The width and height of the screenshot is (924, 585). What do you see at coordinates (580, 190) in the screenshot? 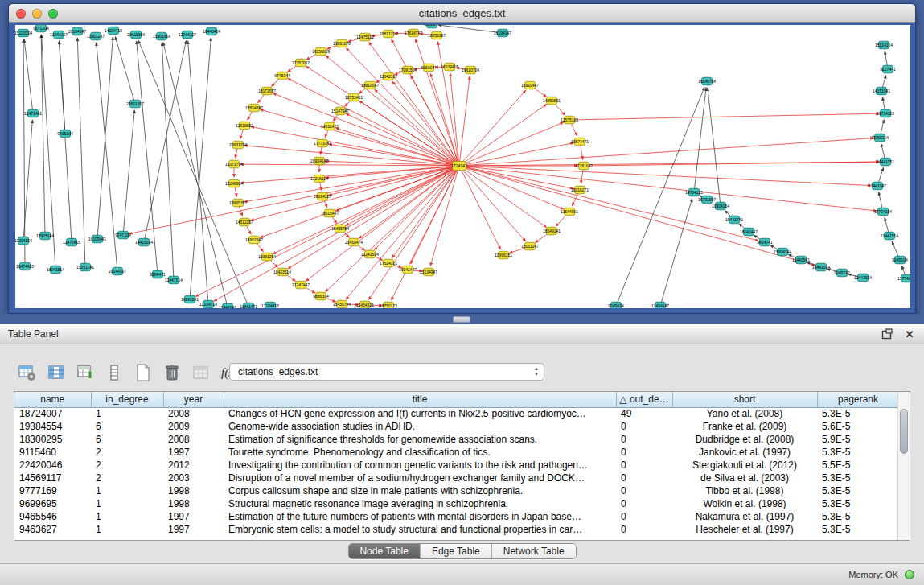
I see `graph-node: 16016271` at bounding box center [580, 190].